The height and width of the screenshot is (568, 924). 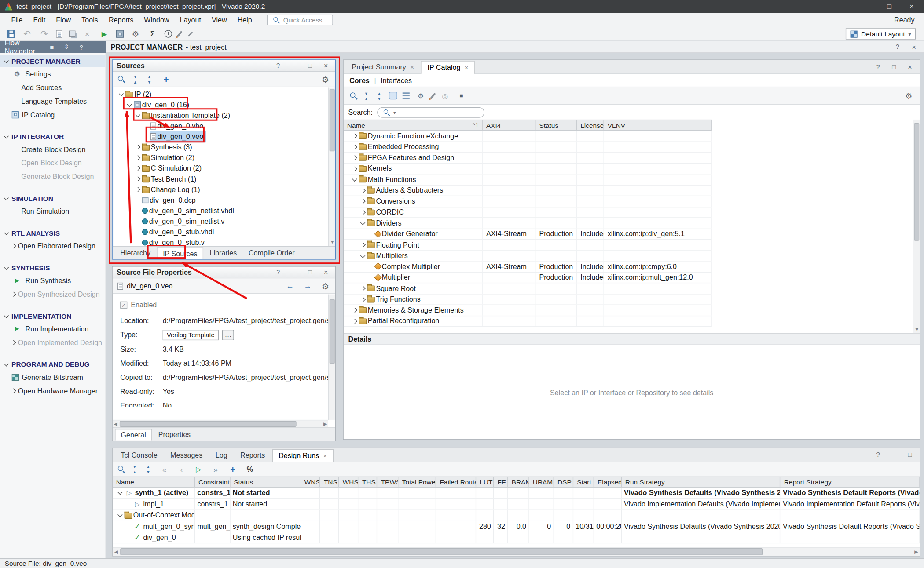 What do you see at coordinates (917, 330) in the screenshot?
I see `scroll-down-icon: ▼` at bounding box center [917, 330].